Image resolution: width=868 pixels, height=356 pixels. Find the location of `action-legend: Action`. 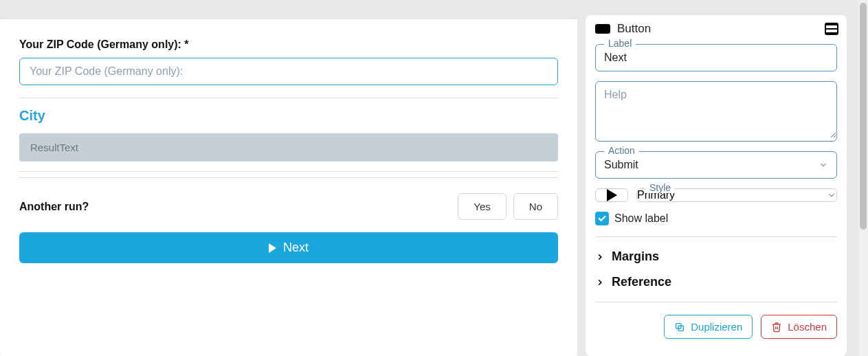

action-legend: Action is located at coordinates (621, 151).